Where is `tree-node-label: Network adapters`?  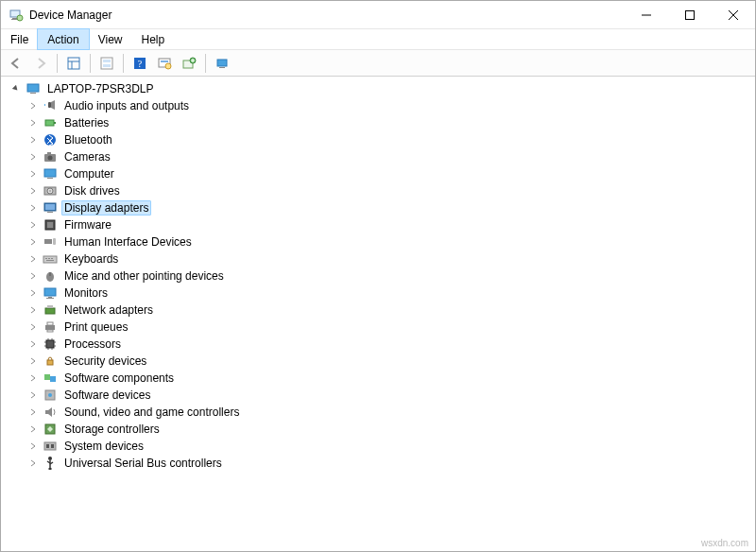
tree-node-label: Network adapters is located at coordinates (109, 310).